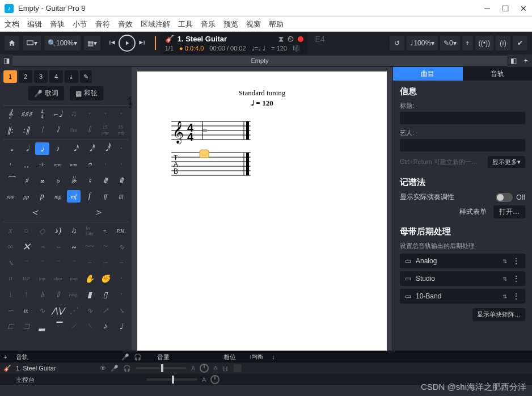 The width and height of the screenshot is (532, 396). Describe the element at coordinates (74, 263) in the screenshot. I see `slide4-icon: ⌒` at that location.